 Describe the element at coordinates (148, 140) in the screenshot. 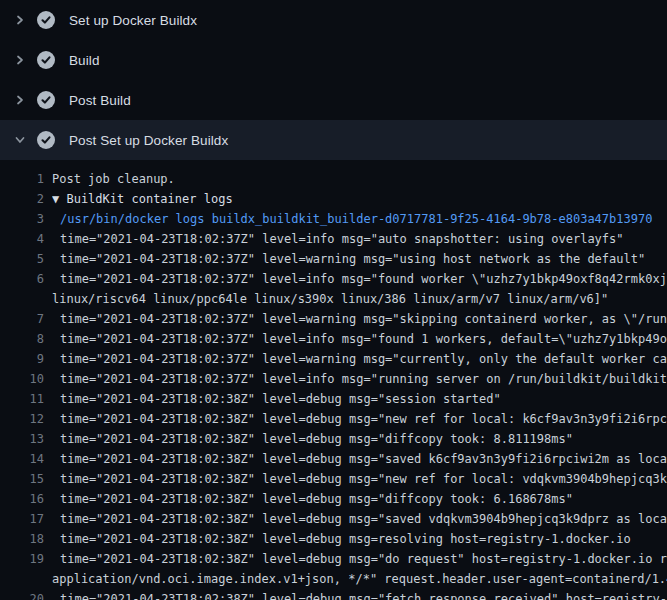

I see `step-name: Post Set up Docker Buildx` at that location.